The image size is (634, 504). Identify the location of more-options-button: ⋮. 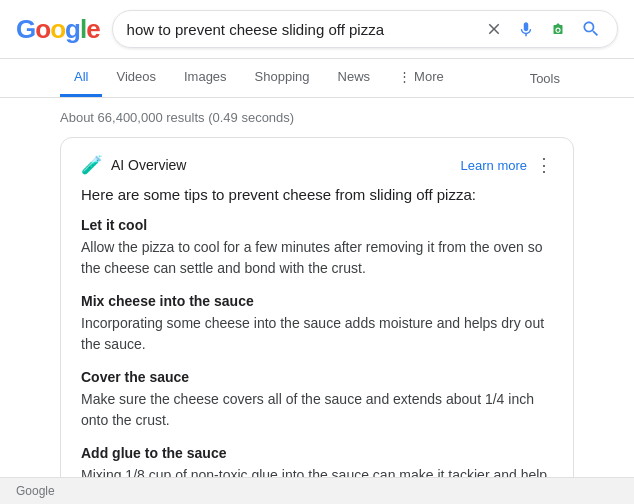
(544, 165).